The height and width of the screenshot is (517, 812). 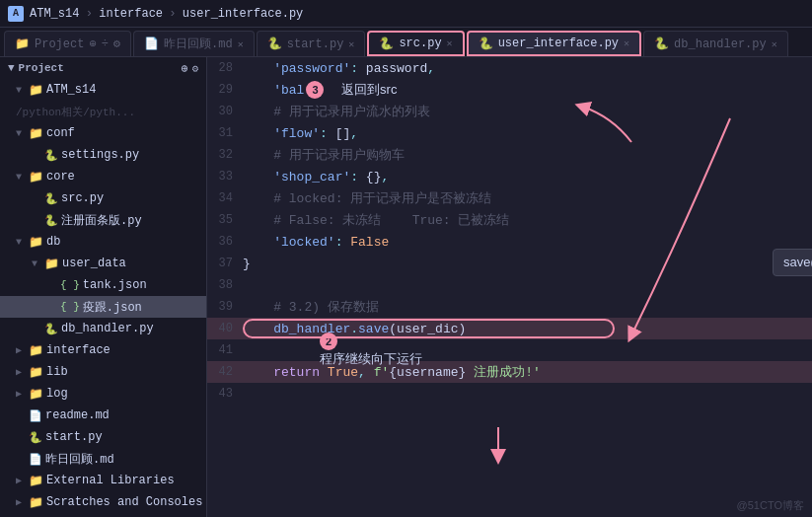 I want to click on tooltip-save: save()功能实现, so click(x=792, y=262).